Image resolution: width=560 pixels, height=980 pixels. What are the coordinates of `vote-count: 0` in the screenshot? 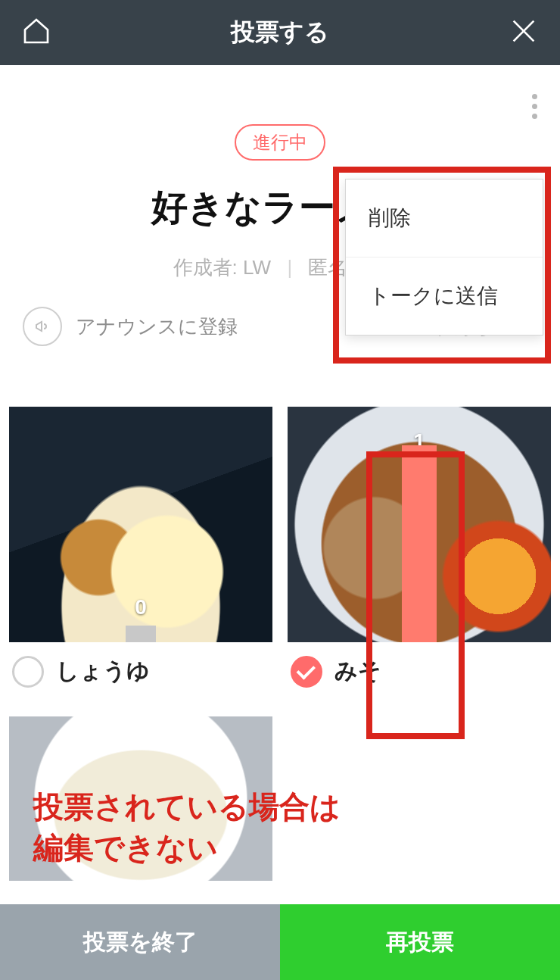 It's located at (141, 607).